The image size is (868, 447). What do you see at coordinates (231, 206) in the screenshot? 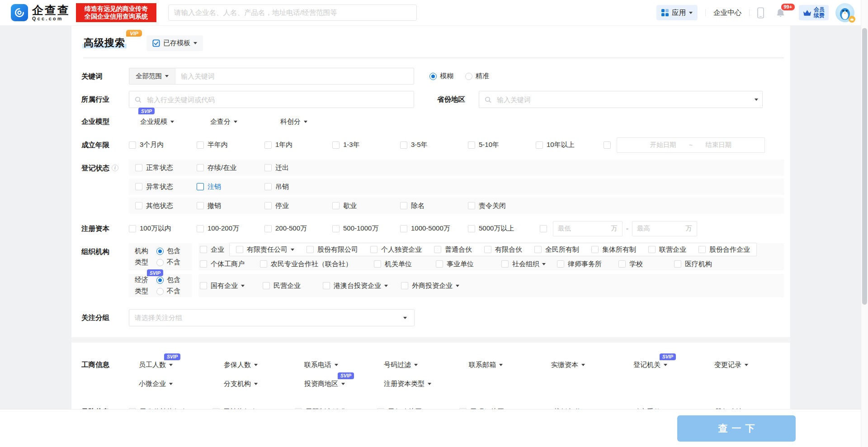
I see `status-option: 撤销` at bounding box center [231, 206].